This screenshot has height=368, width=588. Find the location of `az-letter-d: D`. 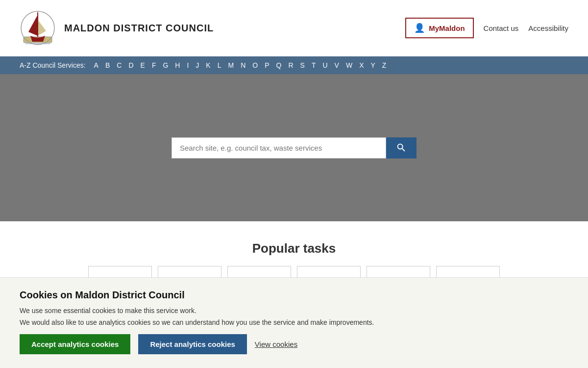

az-letter-d: D is located at coordinates (131, 65).